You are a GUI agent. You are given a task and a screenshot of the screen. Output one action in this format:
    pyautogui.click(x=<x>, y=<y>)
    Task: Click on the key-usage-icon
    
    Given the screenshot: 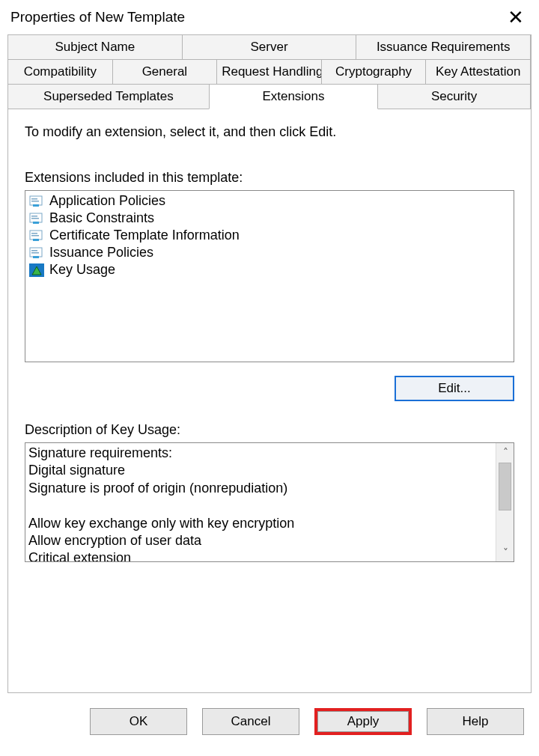 What is the action you would take?
    pyautogui.click(x=37, y=270)
    